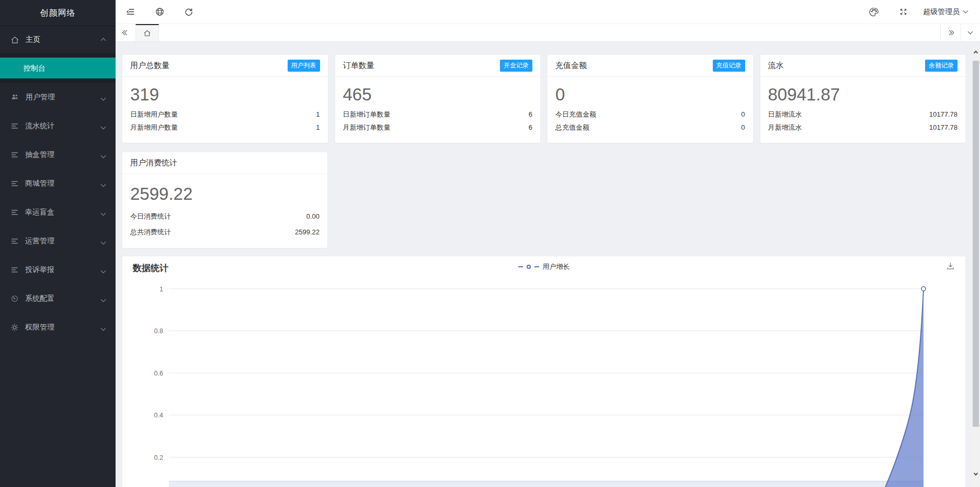  What do you see at coordinates (58, 298) in the screenshot?
I see `sidebar-item-7: 系统配置` at bounding box center [58, 298].